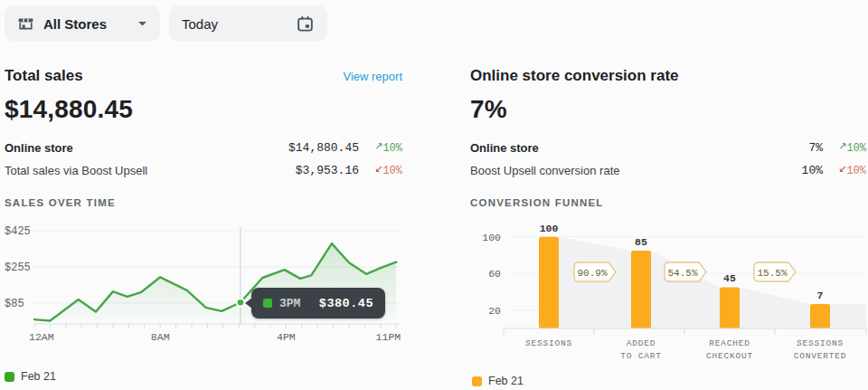 Image resolution: width=868 pixels, height=390 pixels. Describe the element at coordinates (544, 170) in the screenshot. I see `metric-label: Boost Upsell conversion rate` at that location.